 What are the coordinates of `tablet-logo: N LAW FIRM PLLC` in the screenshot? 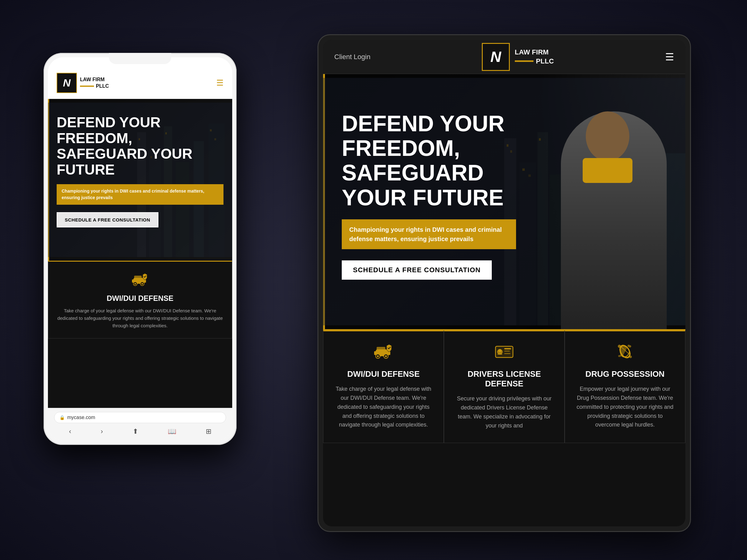 It's located at (518, 57).